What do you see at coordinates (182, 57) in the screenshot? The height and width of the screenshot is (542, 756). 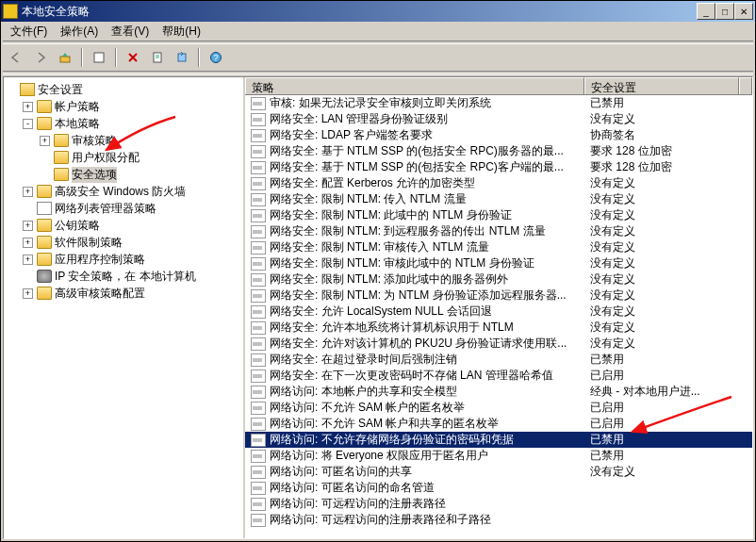 I see `export-button` at bounding box center [182, 57].